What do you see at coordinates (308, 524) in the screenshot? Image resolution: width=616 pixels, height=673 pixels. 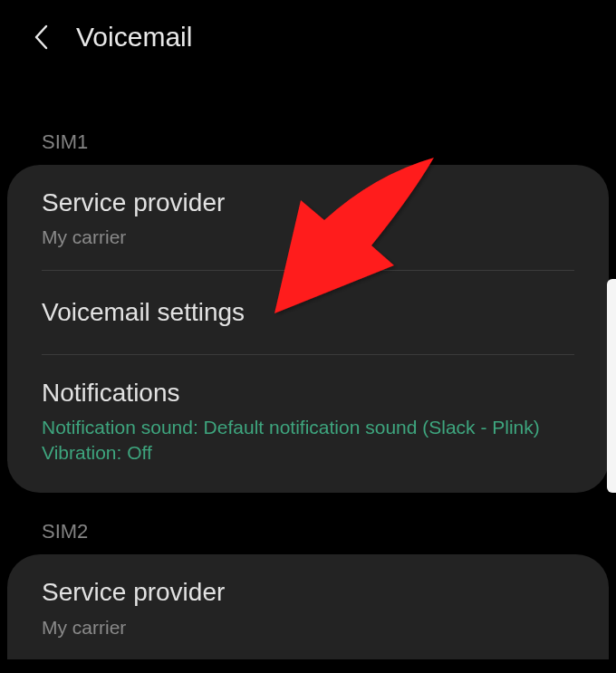 I see `section-header-sim2: SIM2` at bounding box center [308, 524].